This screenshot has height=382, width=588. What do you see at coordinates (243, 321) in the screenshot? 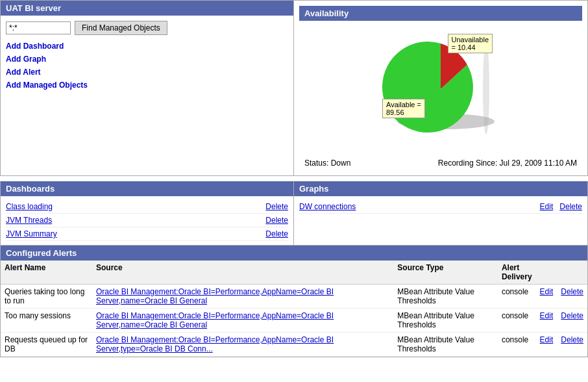
I see `alert-source-2: Oracle BI Management:Oracle BI=Performan…` at bounding box center [243, 321].